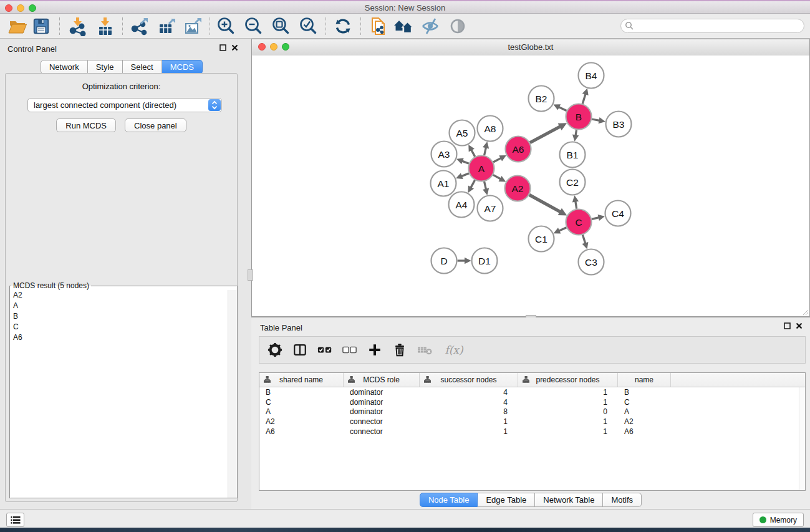 The image size is (810, 532). Describe the element at coordinates (458, 26) in the screenshot. I see `show-gravity-button` at that location.